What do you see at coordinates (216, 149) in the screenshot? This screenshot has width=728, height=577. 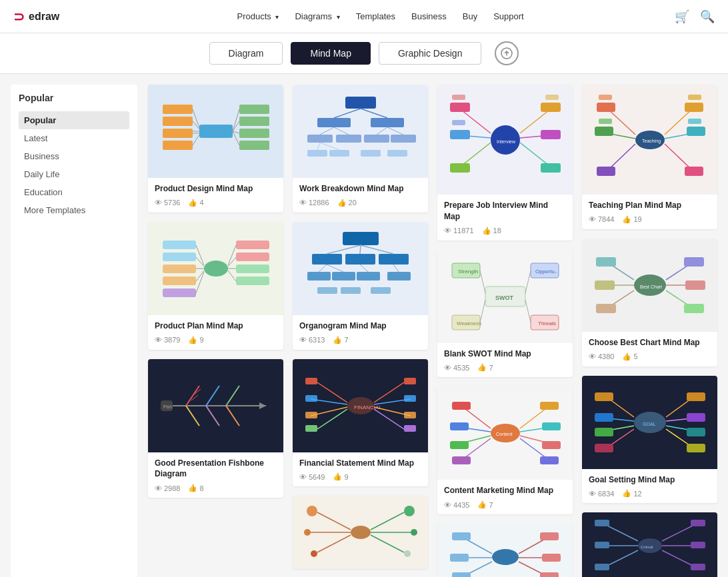 I see `card-product-design: Product Design Mind Map 5736 4` at bounding box center [216, 149].